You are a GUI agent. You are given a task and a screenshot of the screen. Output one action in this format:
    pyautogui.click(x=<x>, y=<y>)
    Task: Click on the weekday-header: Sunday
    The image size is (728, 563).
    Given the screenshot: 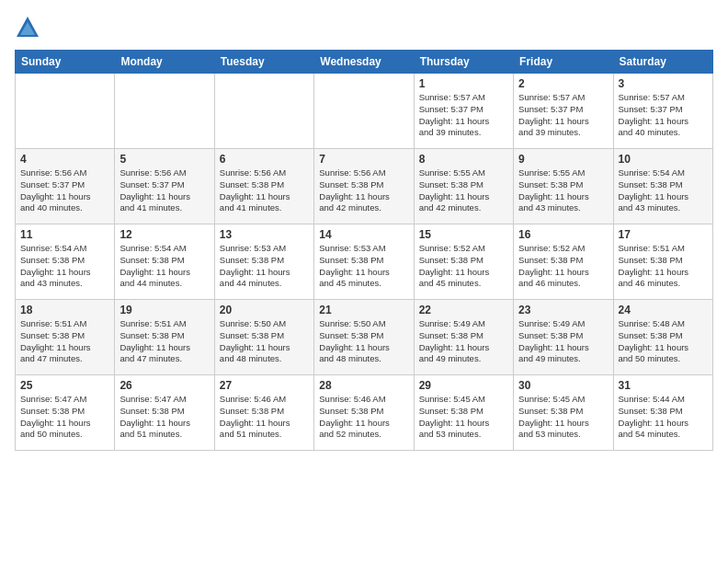 What is the action you would take?
    pyautogui.click(x=65, y=63)
    